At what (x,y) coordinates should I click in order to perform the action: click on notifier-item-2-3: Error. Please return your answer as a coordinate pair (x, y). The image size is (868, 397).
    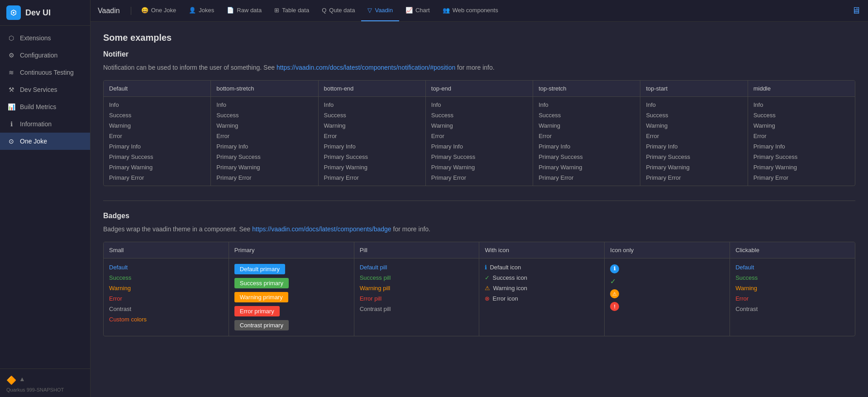
    Looking at the image, I should click on (372, 136).